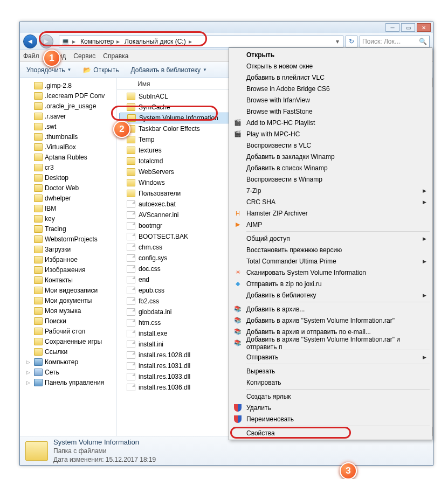 The width and height of the screenshot is (448, 479). I want to click on menu-file: Файл, so click(31, 56).